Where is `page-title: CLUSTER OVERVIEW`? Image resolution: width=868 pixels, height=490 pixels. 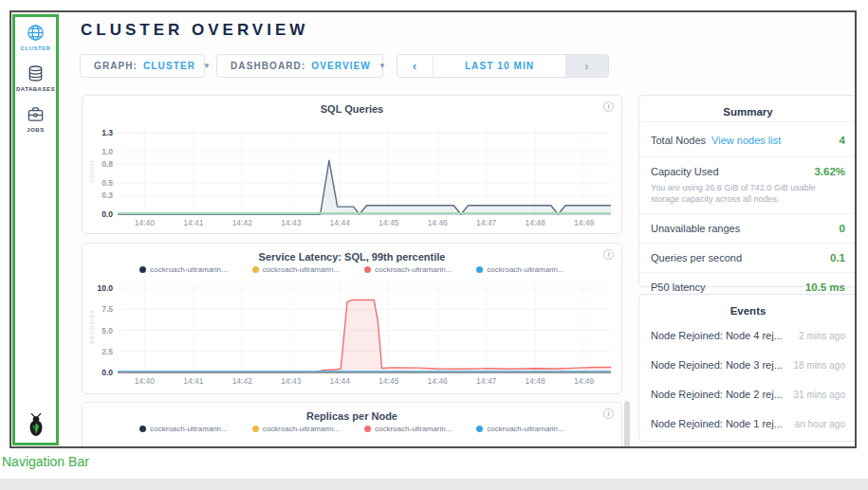
page-title: CLUSTER OVERVIEW is located at coordinates (194, 30).